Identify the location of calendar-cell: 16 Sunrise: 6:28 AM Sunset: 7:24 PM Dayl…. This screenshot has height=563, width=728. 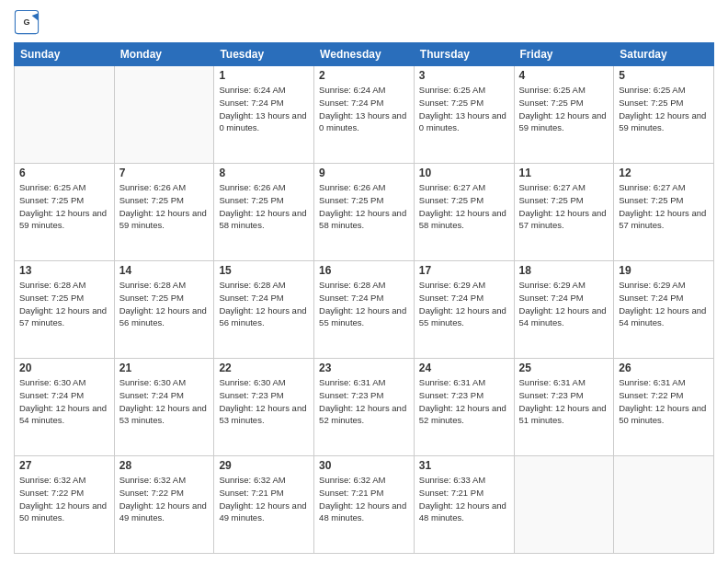
(364, 310).